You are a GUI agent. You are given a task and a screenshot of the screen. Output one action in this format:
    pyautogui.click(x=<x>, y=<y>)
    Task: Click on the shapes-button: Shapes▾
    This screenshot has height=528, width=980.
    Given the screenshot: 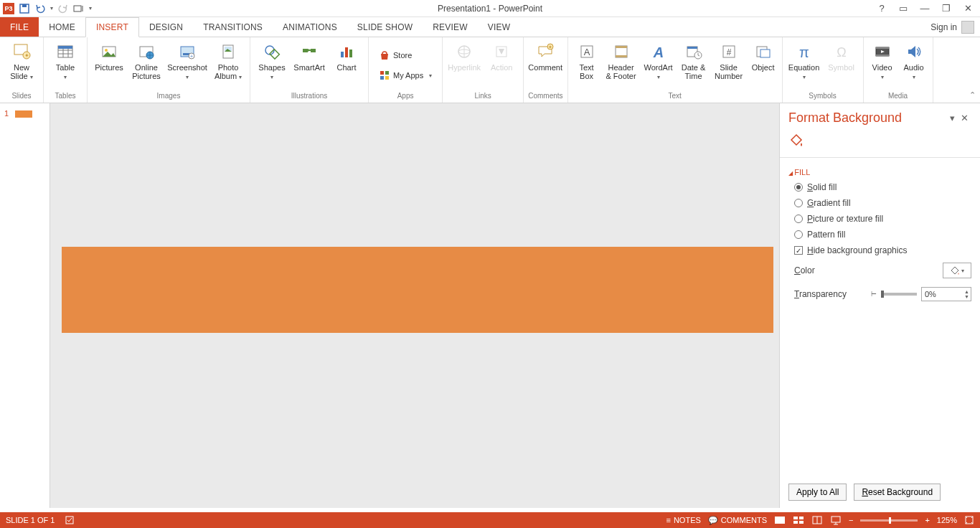 What is the action you would take?
    pyautogui.click(x=272, y=60)
    